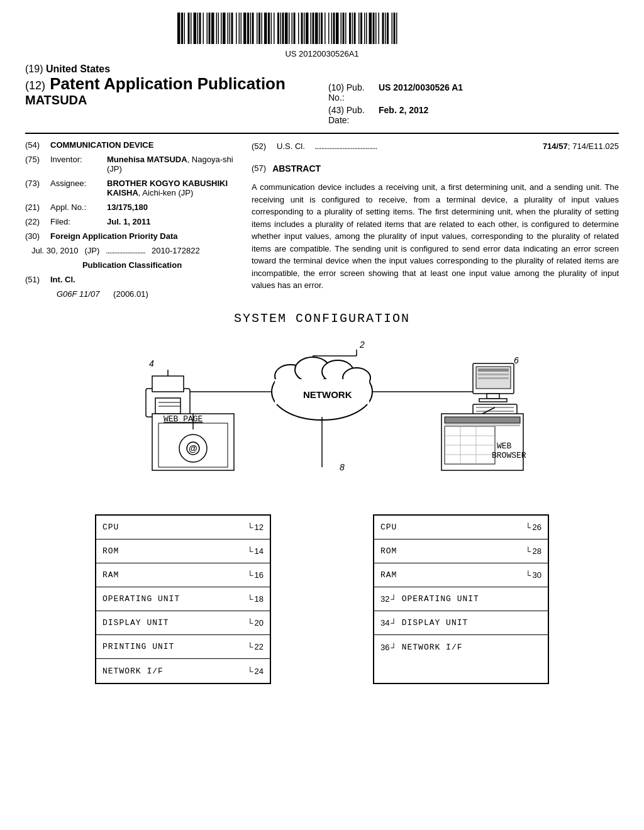  I want to click on title-number: (54), so click(38, 145).